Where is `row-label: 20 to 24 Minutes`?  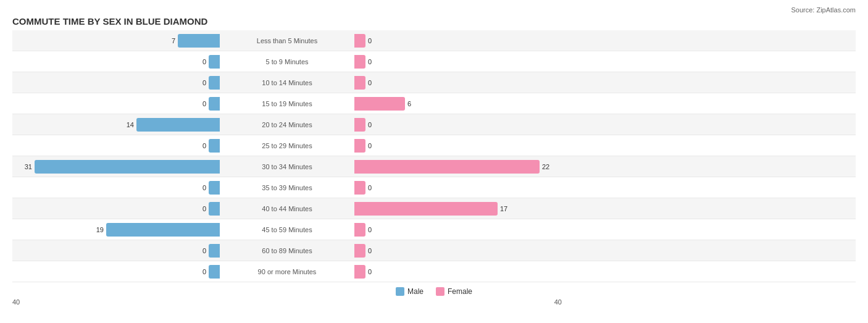
row-label: 20 to 24 Minutes is located at coordinates (287, 125).